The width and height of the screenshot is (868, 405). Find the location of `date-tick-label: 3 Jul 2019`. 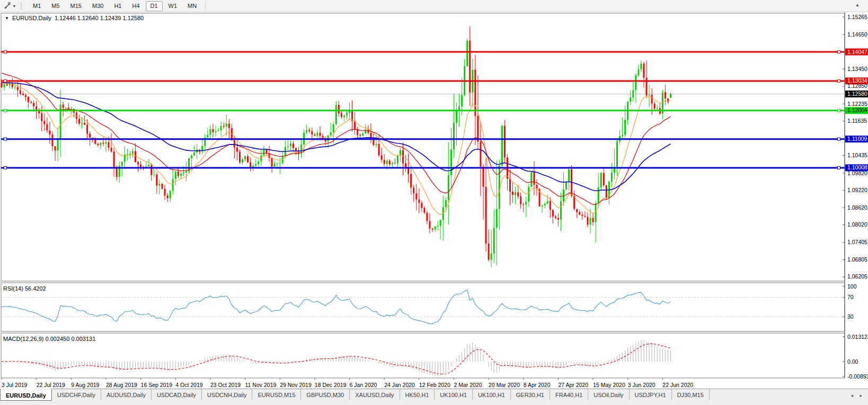

date-tick-label: 3 Jul 2019 is located at coordinates (15, 385).